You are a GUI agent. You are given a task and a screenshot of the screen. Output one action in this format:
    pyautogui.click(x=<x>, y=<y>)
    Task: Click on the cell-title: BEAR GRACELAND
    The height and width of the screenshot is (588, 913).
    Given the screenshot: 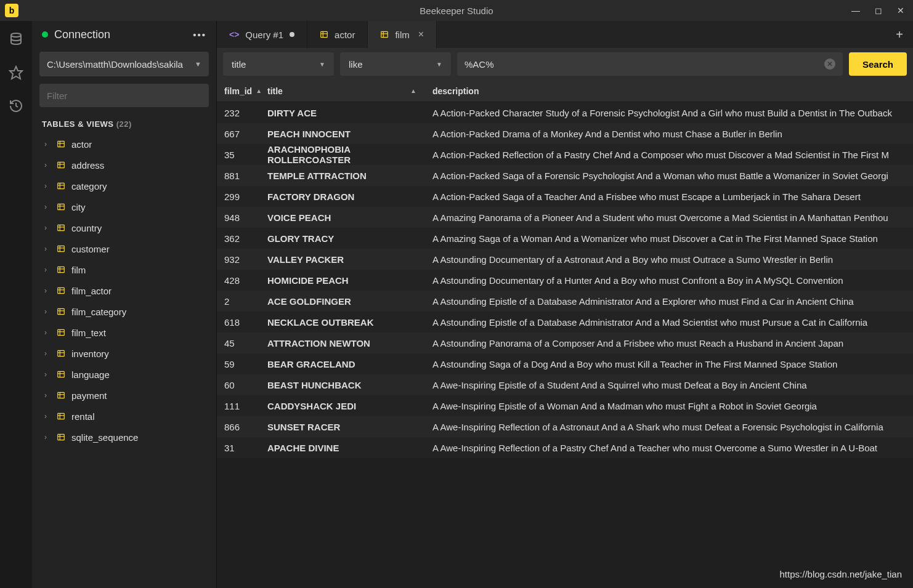 What is the action you would take?
    pyautogui.click(x=347, y=364)
    